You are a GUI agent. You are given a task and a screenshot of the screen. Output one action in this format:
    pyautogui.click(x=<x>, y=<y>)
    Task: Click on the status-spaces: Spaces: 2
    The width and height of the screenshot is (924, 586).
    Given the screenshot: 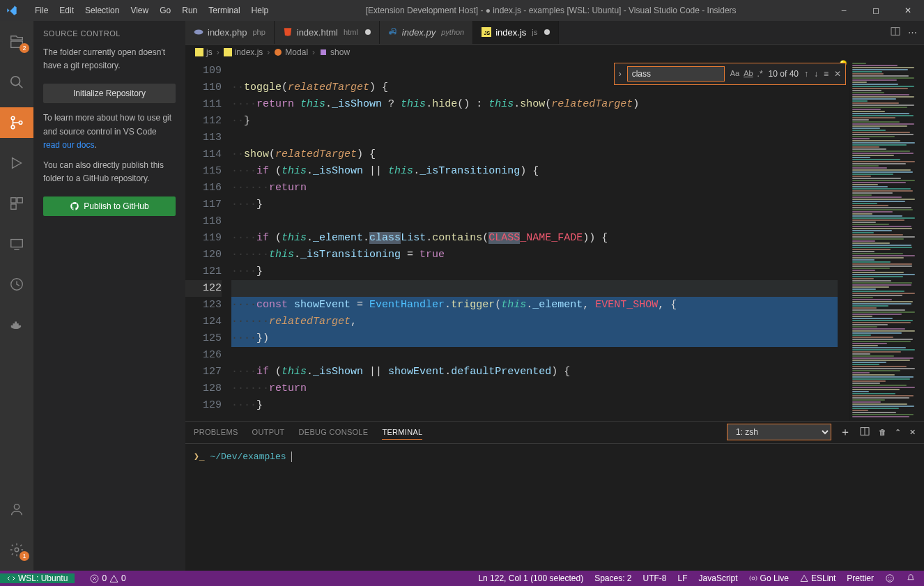 What is the action you would take?
    pyautogui.click(x=613, y=578)
    